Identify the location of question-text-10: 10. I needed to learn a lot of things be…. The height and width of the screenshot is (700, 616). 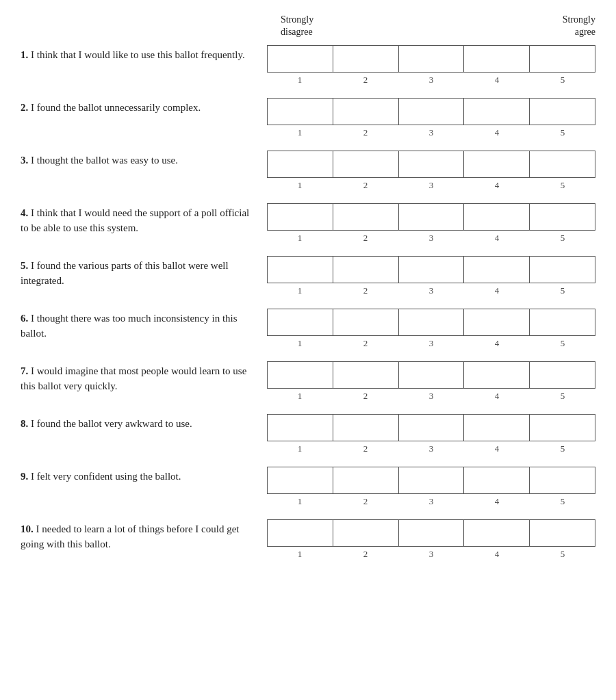
(137, 536).